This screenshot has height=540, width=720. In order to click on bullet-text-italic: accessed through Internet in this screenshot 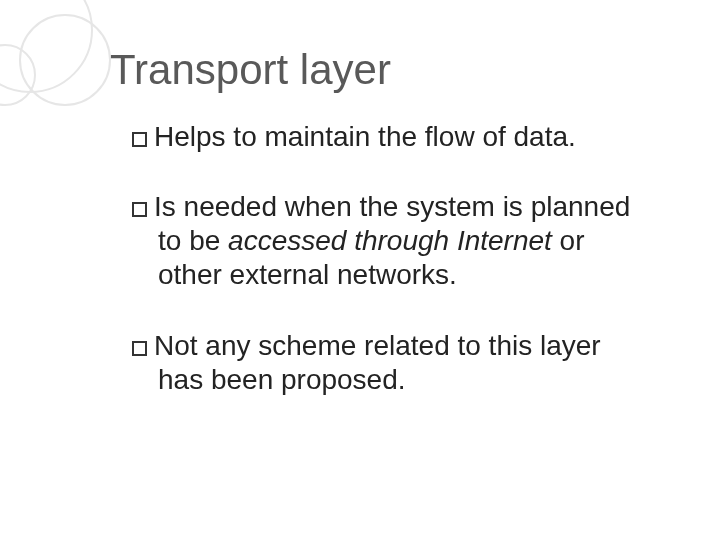, I will do `click(390, 240)`.